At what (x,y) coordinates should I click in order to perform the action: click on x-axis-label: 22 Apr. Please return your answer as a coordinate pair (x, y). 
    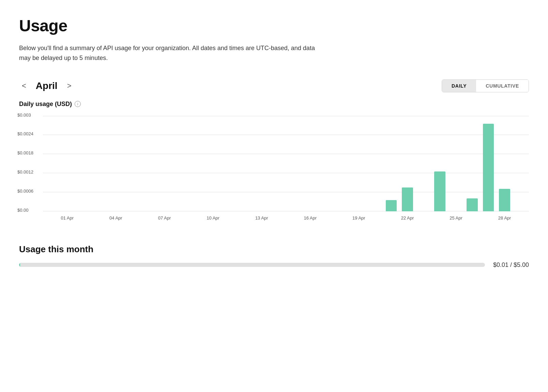
    Looking at the image, I should click on (408, 218).